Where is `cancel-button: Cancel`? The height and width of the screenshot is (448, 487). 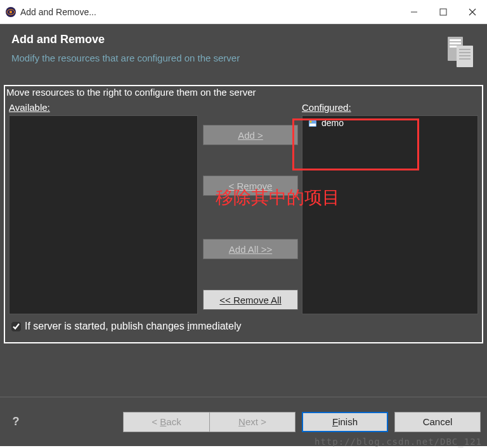 cancel-button: Cancel is located at coordinates (438, 422).